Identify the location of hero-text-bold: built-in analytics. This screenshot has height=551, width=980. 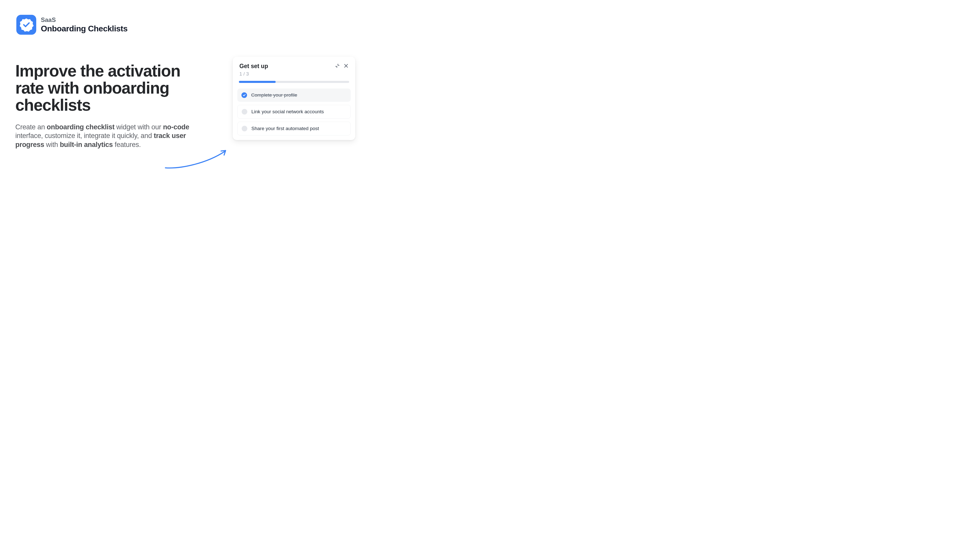
(86, 144).